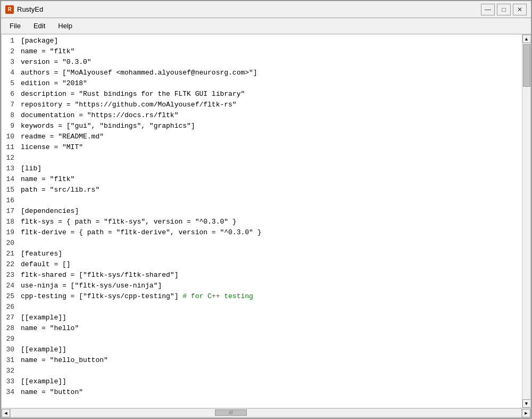 The image size is (532, 419). I want to click on code-line: license = "MIT", so click(270, 147).